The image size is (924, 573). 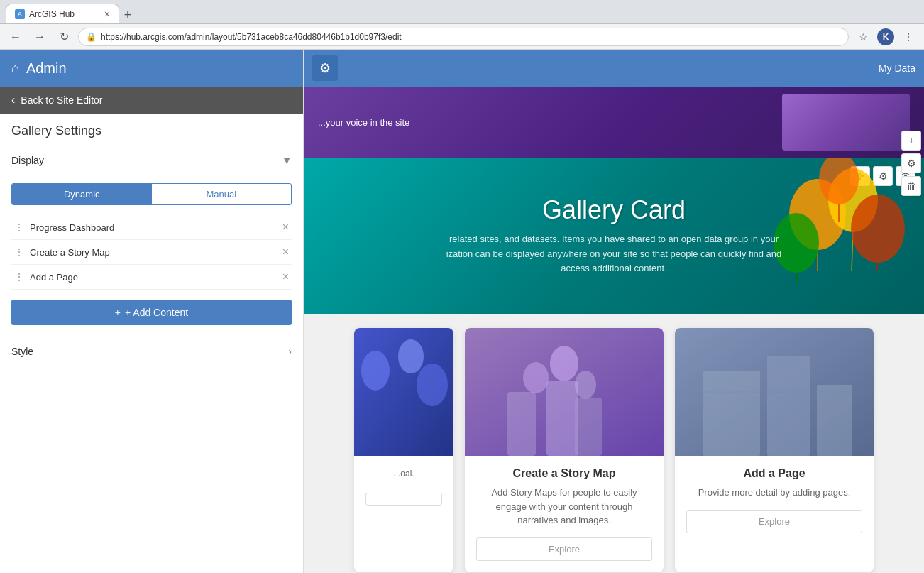 What do you see at coordinates (40, 37) in the screenshot?
I see `forward-button: →` at bounding box center [40, 37].